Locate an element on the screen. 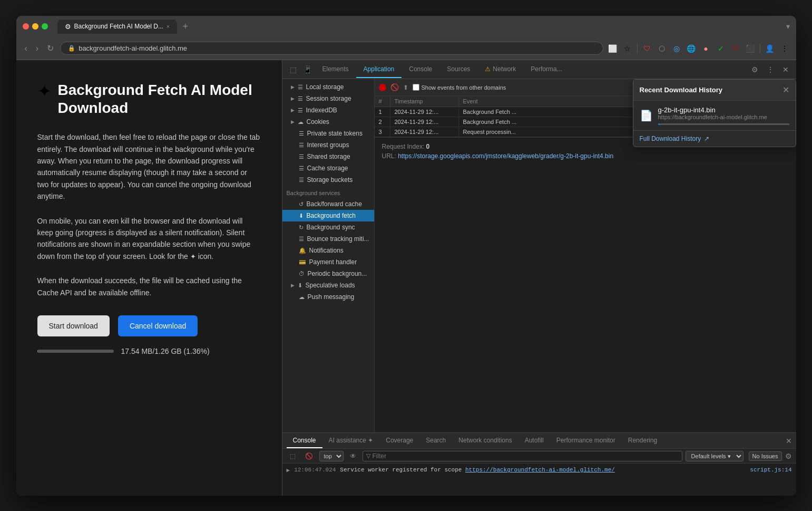 This screenshot has width=812, height=511. cast-icon: ⬜ is located at coordinates (613, 49).